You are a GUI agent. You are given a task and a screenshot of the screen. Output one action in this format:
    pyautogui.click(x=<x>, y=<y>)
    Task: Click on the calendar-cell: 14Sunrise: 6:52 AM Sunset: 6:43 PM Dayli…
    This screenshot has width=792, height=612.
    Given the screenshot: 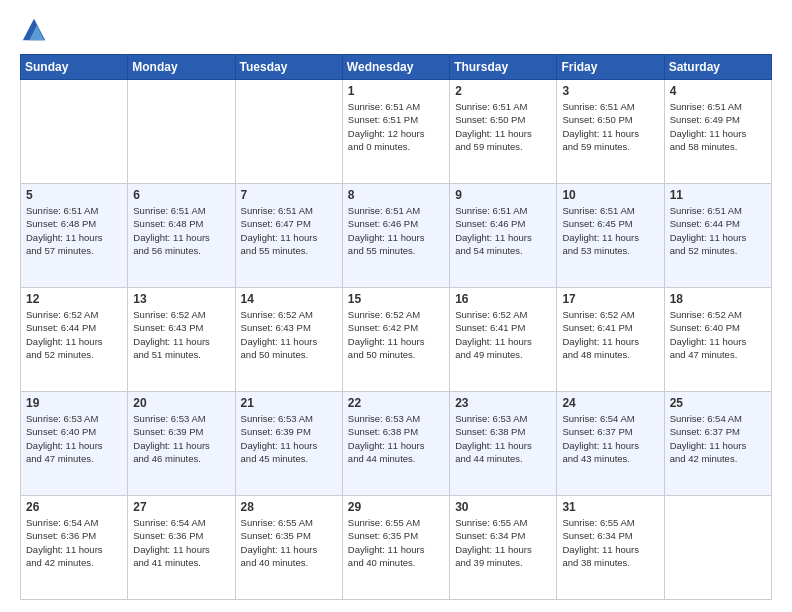 What is the action you would take?
    pyautogui.click(x=288, y=340)
    